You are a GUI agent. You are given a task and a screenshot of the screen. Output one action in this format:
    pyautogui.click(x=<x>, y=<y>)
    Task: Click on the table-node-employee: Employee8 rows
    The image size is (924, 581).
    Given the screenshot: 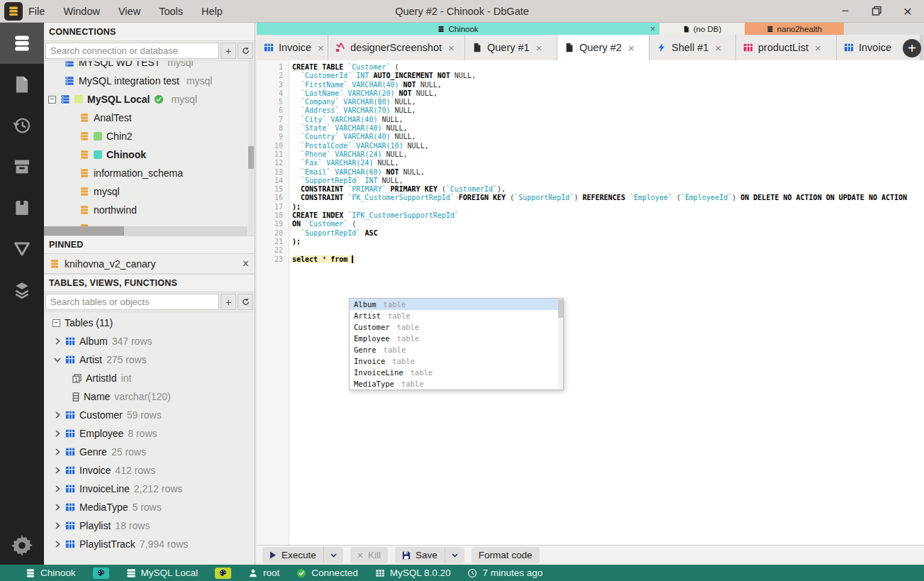 What is the action you would take?
    pyautogui.click(x=149, y=433)
    